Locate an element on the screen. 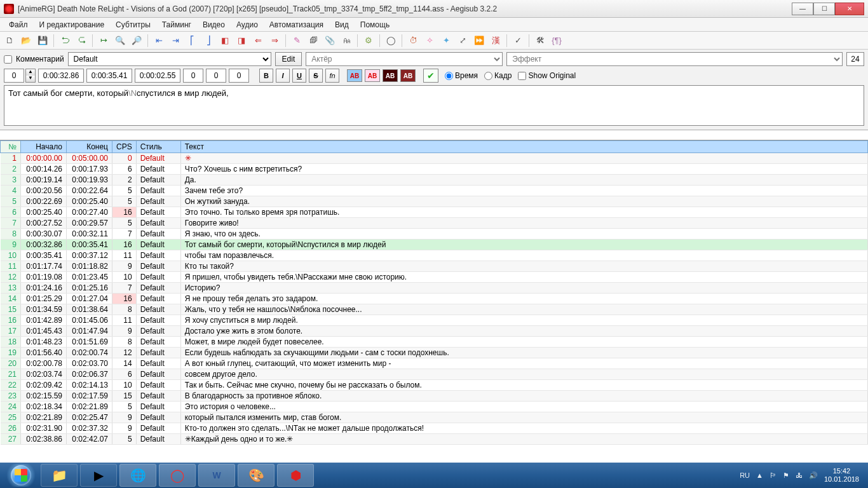  secondary-color-button: AB is located at coordinates (372, 76).